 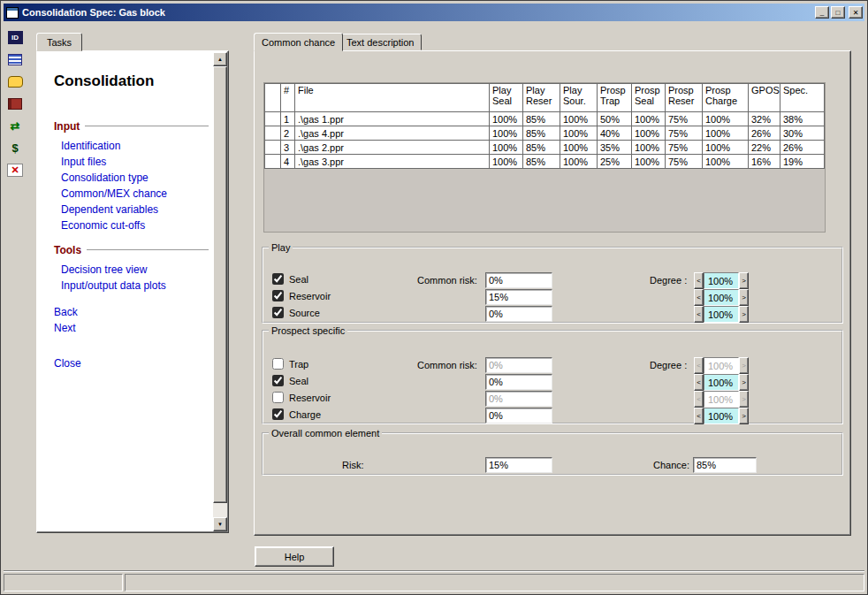 I want to click on trap-checkbox-wrap: Trap, so click(x=290, y=364).